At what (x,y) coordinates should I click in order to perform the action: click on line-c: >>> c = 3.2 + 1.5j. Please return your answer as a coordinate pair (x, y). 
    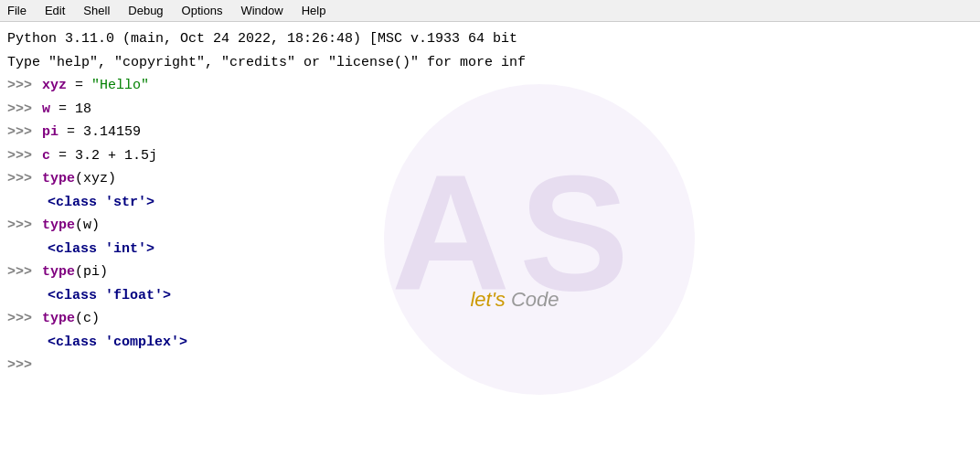
    Looking at the image, I should click on (494, 156).